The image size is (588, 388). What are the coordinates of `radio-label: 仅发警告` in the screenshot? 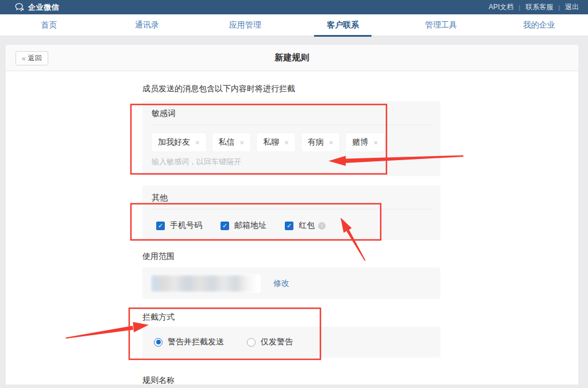 It's located at (277, 342).